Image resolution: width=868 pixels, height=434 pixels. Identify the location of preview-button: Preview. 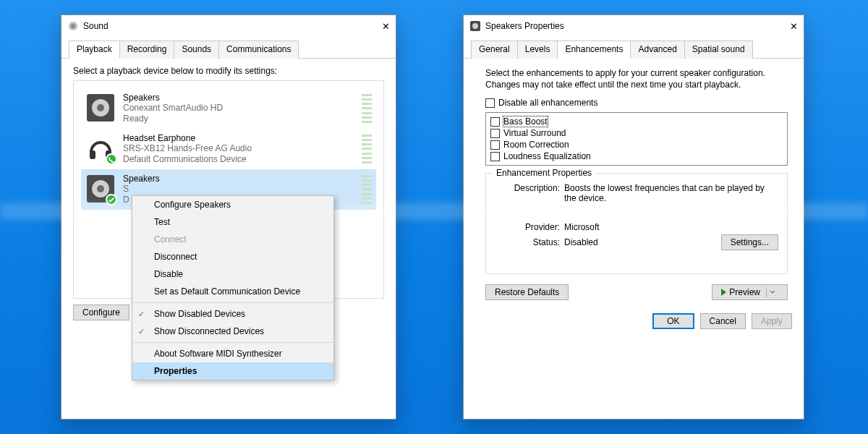
(749, 292).